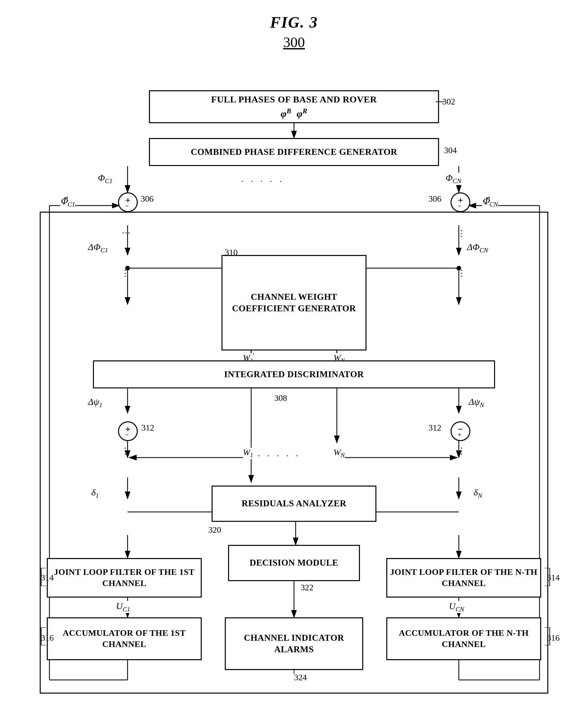 Image resolution: width=588 pixels, height=703 pixels. Describe the element at coordinates (128, 431) in the screenshot. I see `sum-circle-312-left: +−` at that location.